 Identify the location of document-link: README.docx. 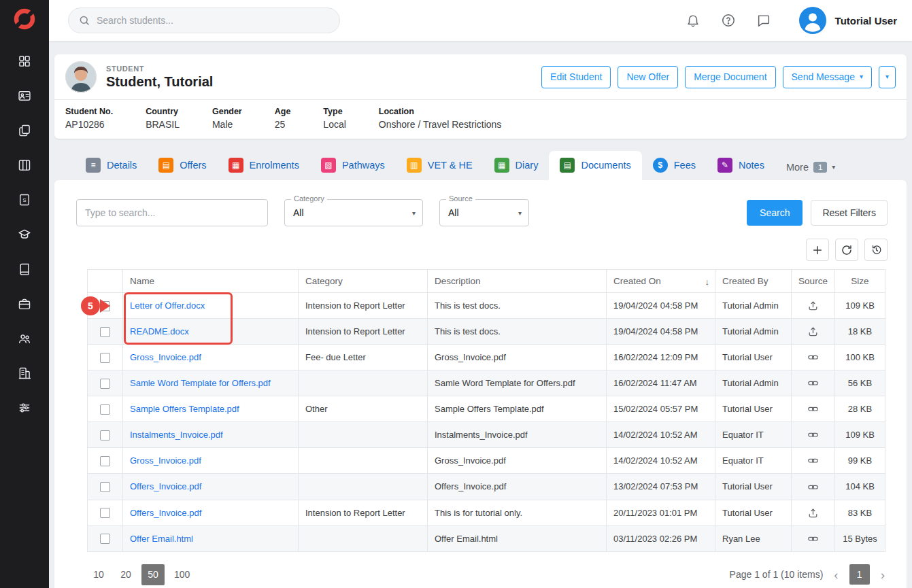
(159, 332).